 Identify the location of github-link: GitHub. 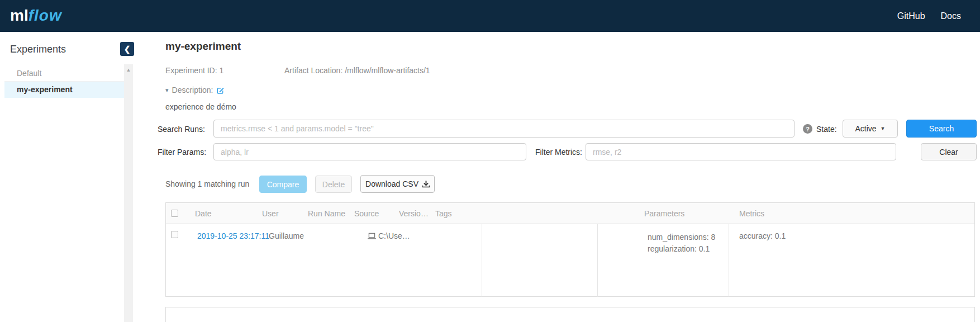
(911, 16).